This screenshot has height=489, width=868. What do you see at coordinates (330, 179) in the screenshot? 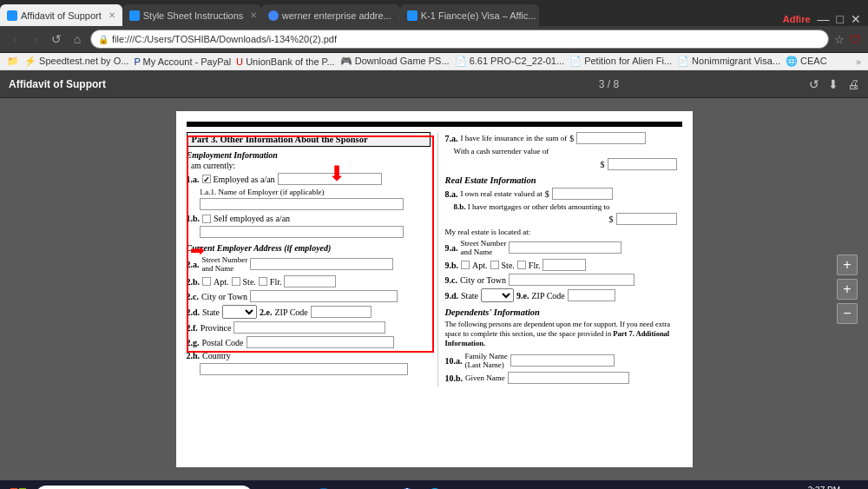
I see `input-1a-employer-type` at bounding box center [330, 179].